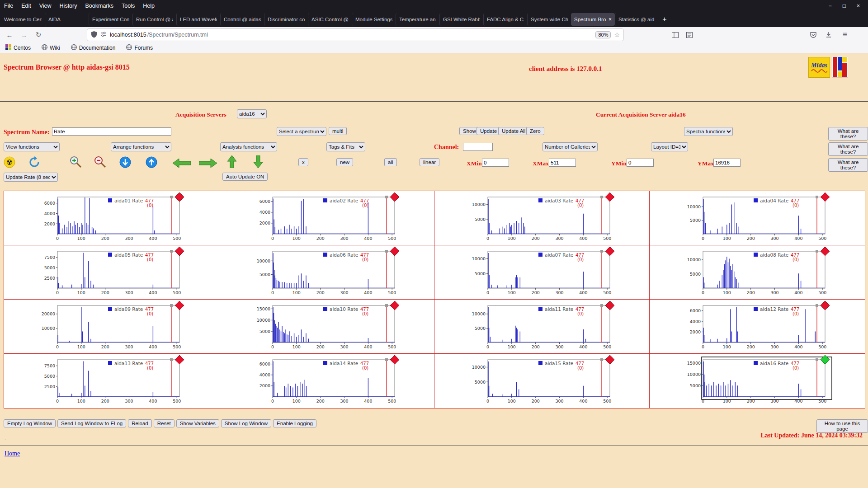 This screenshot has width=868, height=488. What do you see at coordinates (51, 48) in the screenshot?
I see `bookmark-wiki: Wiki` at bounding box center [51, 48].